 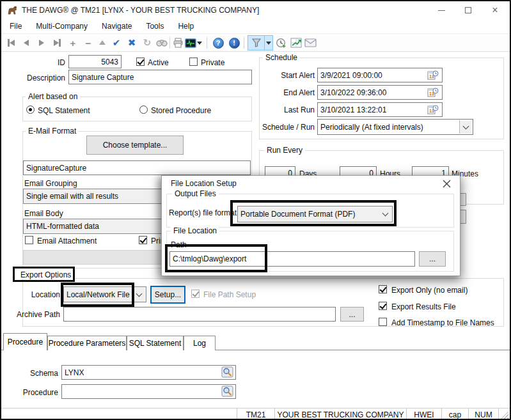 What do you see at coordinates (212, 63) in the screenshot?
I see `private-label: Private` at bounding box center [212, 63].